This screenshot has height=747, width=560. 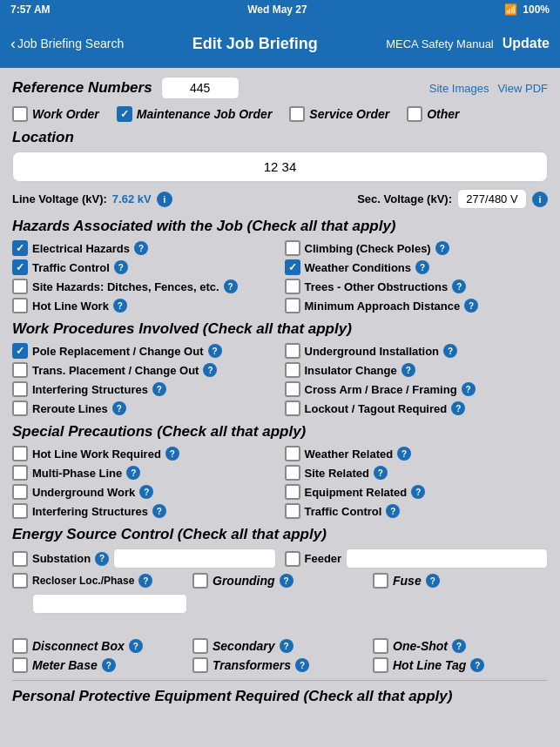 I want to click on cb-weather-conditions: Weather Conditions ?, so click(x=416, y=267).